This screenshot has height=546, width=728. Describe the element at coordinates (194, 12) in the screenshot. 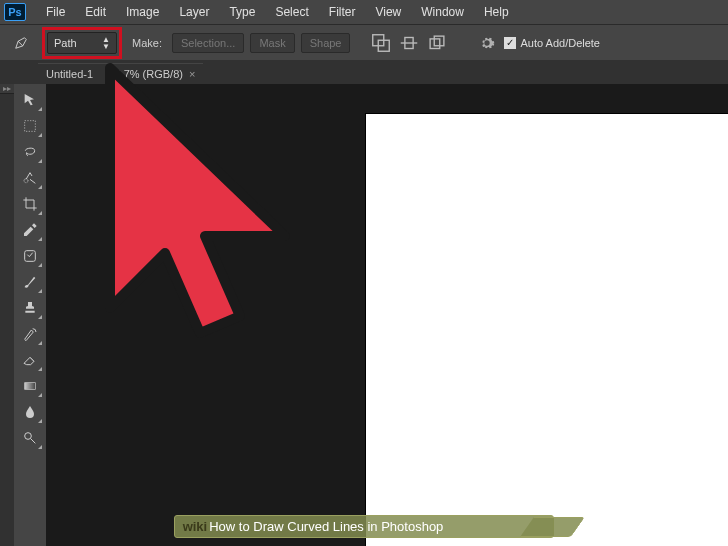

I see `menu-layer: Layer` at that location.